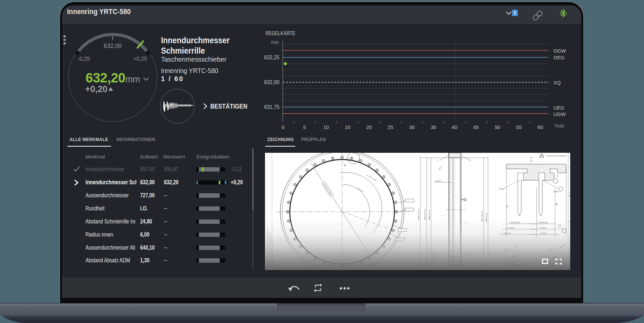 The width and height of the screenshot is (644, 323). What do you see at coordinates (557, 204) in the screenshot?
I see `svg-text: W` at bounding box center [557, 204].